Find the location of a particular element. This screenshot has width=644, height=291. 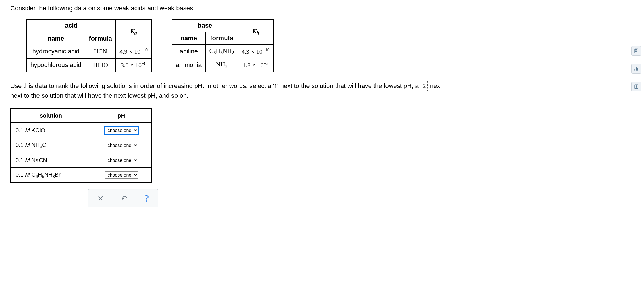

acid-row: hypochlorous acid HClO 3.0 × 10−8 is located at coordinates (89, 65).